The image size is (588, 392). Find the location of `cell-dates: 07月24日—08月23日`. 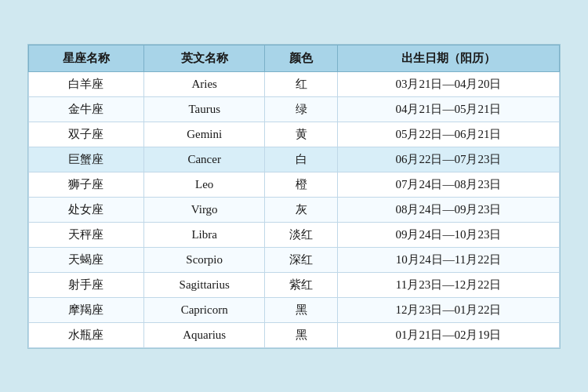

cell-dates: 07月24日—08月23日 is located at coordinates (448, 184).